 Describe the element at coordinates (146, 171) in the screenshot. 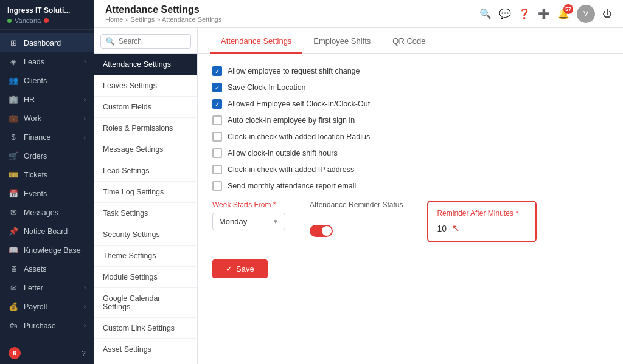

I see `panel-item-lead-settings: Lead Settings` at that location.